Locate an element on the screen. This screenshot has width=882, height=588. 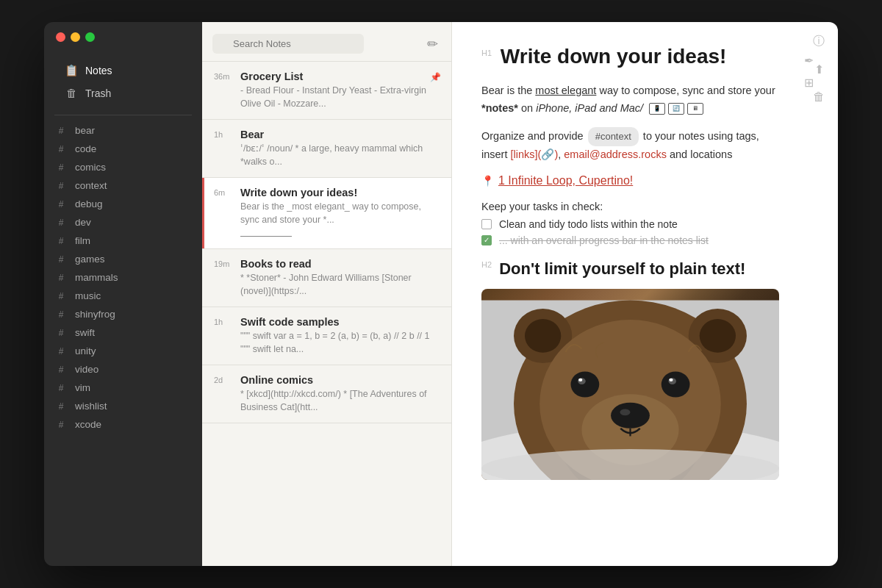
location-line: 📍 1 Infinite Loop, Cupertino! is located at coordinates (631, 181).